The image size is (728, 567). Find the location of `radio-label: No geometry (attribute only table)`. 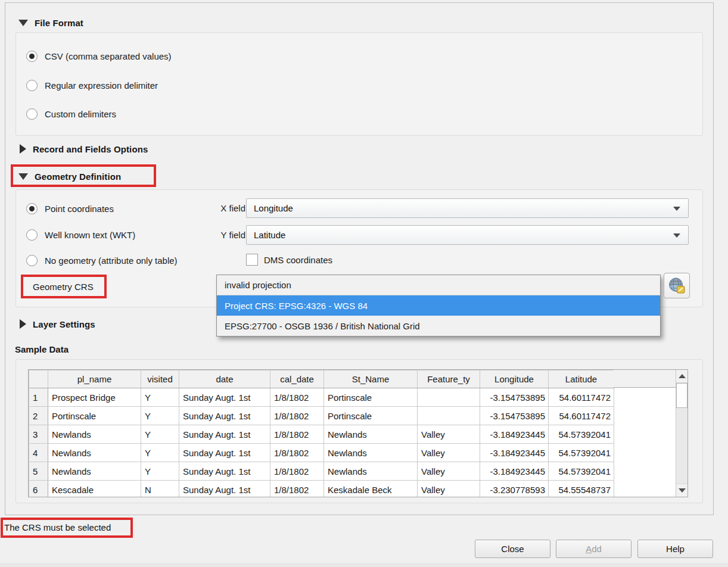

radio-label: No geometry (attribute only table) is located at coordinates (111, 261).